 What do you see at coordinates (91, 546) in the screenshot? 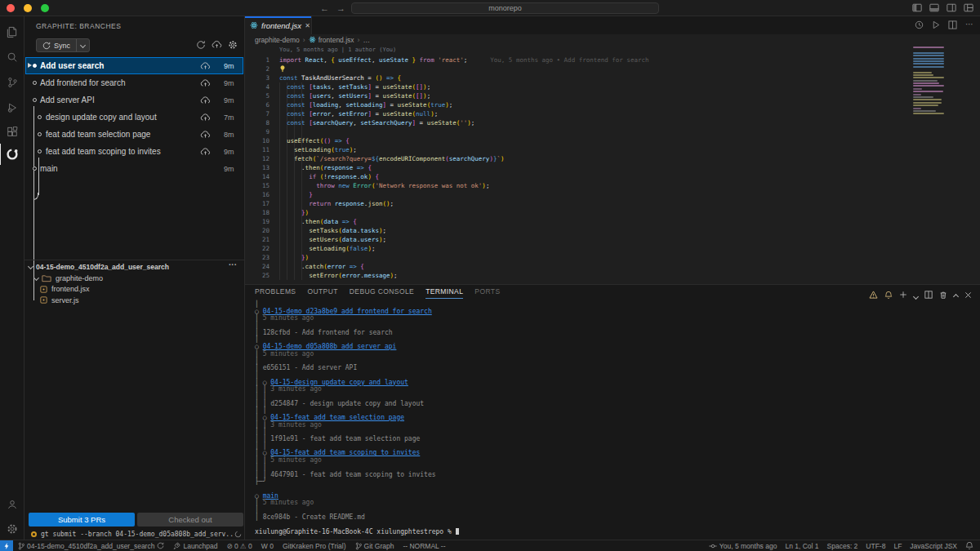
I see `status-git-branch: 04-15-demo_4510df2a_add_user_search` at bounding box center [91, 546].